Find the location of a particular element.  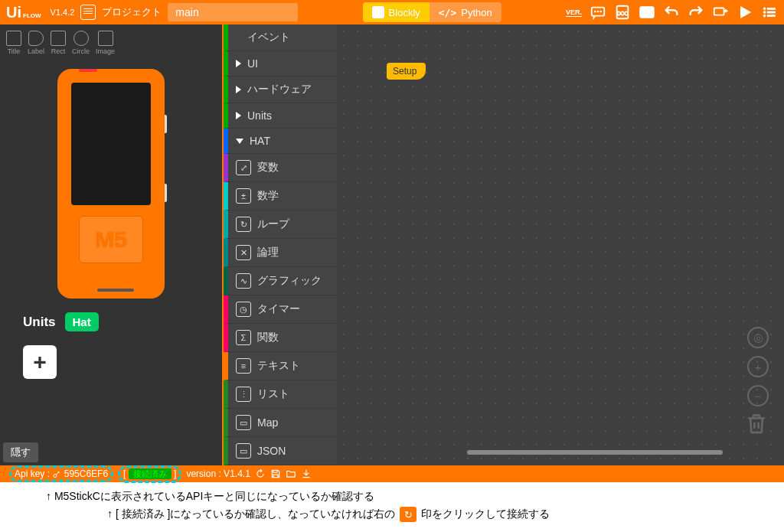

tool-title: Title is located at coordinates (14, 43).